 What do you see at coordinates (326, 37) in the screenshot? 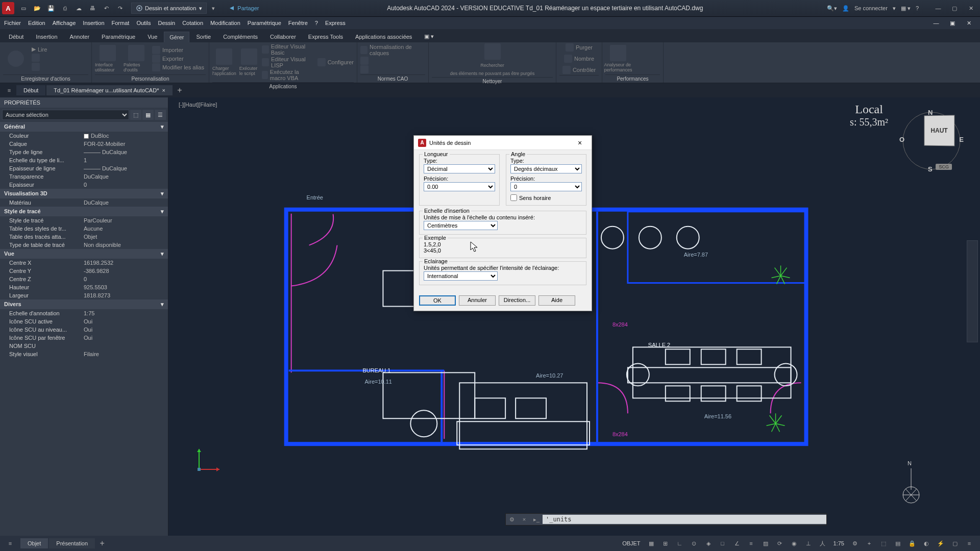
I see `ribbon-tab-express: Express Tools` at bounding box center [326, 37].